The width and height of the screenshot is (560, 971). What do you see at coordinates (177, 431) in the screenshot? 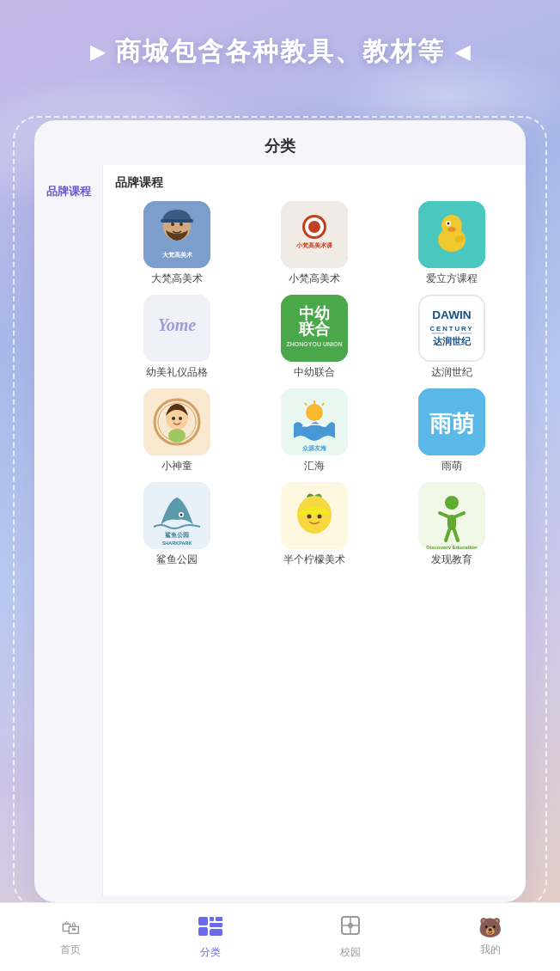
I see `brand-item-xiaoshentong: 小神童` at bounding box center [177, 431].